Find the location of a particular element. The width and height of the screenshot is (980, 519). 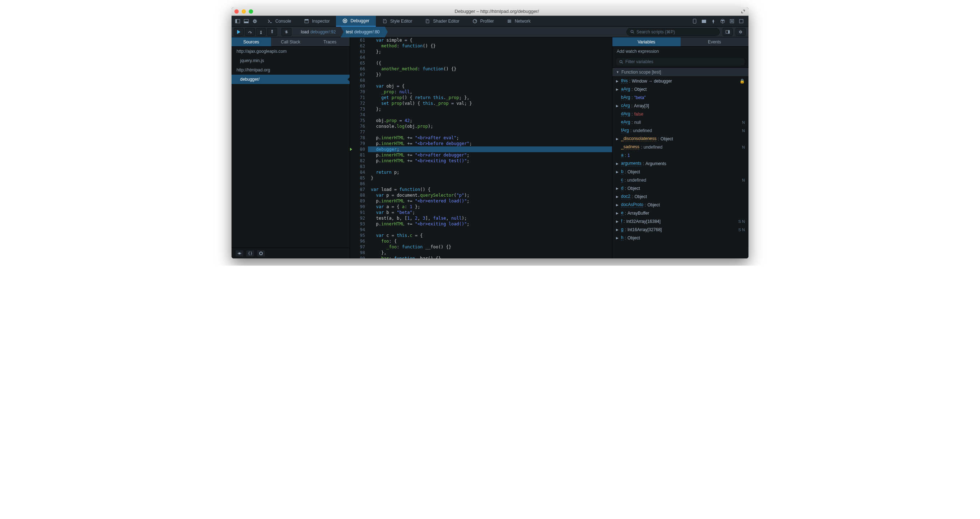

variable-row: ▶_disconsolateness: Object is located at coordinates (680, 139).